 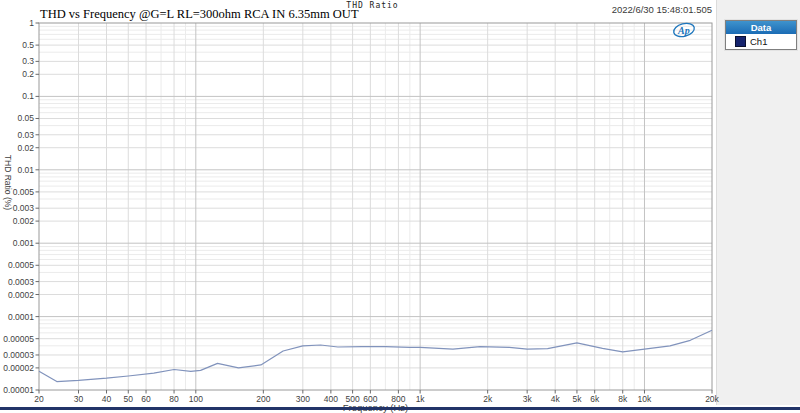 What do you see at coordinates (26, 135) in the screenshot?
I see `y-tick-label: 0.03` at bounding box center [26, 135].